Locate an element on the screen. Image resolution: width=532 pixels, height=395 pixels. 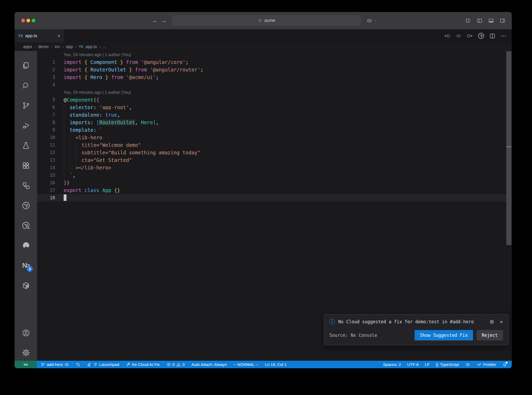
code-text: export class App {} is located at coordinates (288, 190).